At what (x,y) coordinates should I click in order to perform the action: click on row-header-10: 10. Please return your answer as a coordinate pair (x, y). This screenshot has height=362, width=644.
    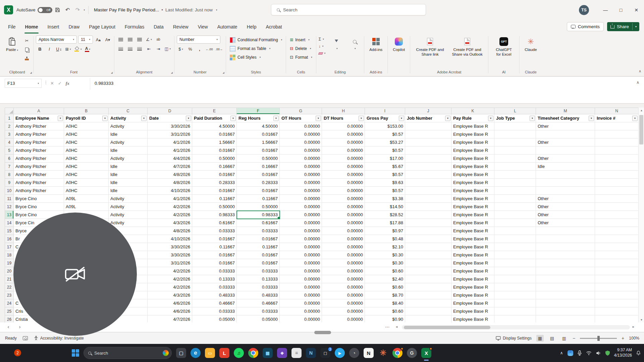
    Looking at the image, I should click on (9, 191).